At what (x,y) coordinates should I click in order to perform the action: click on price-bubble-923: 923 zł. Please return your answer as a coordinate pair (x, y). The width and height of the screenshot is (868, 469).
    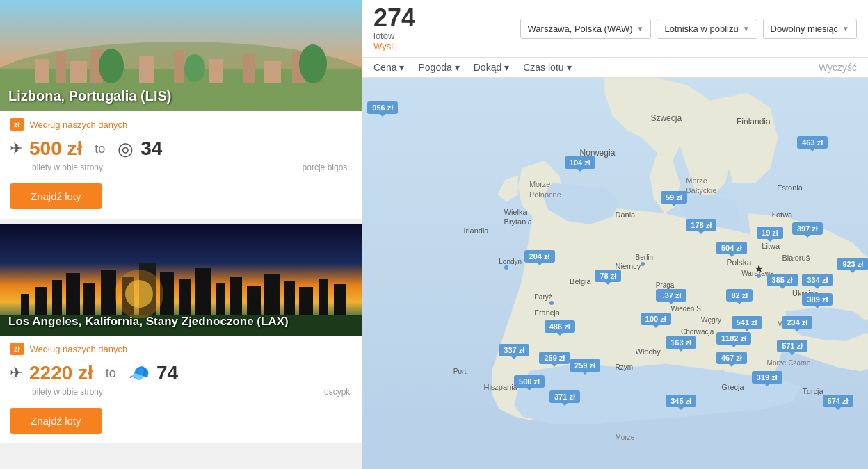
    Looking at the image, I should click on (853, 264).